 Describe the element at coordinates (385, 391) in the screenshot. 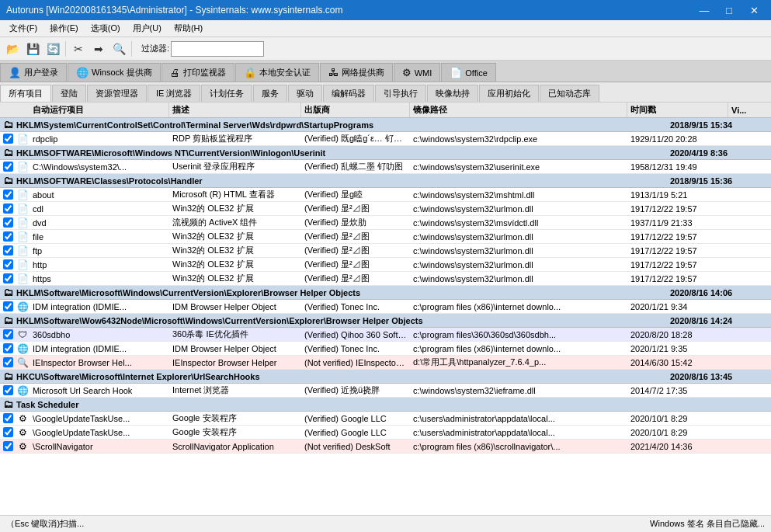

I see `table-row: 🌐 Microsoft Url Search Hook Internet 浏览器…` at that location.